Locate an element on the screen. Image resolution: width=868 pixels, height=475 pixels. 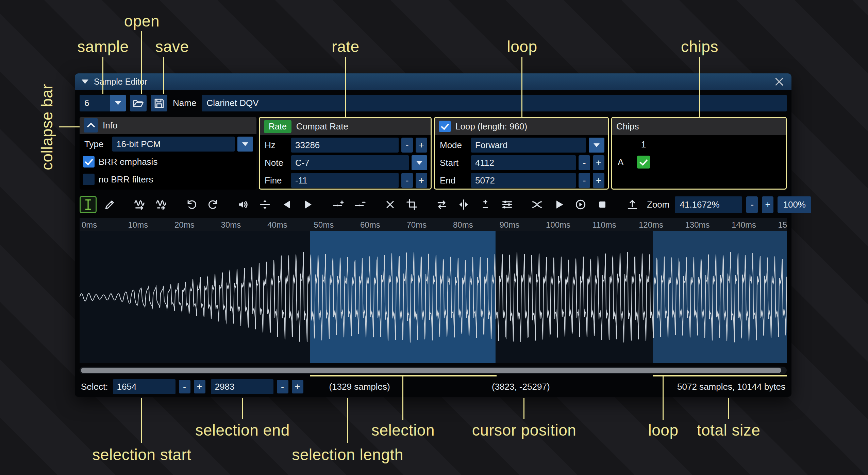
annotation-chips: chips is located at coordinates (700, 47).